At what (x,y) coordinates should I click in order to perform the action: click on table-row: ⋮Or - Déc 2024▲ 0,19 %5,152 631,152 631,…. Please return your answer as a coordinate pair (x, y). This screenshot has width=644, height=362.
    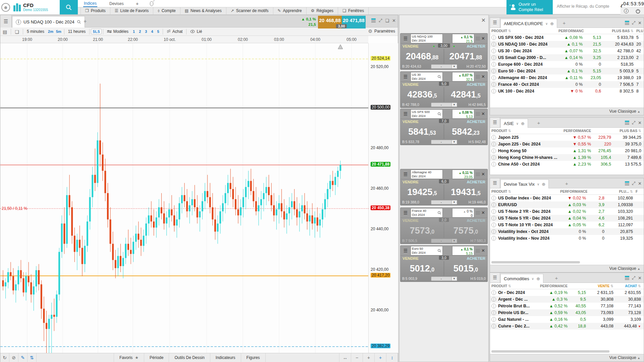
    Looking at the image, I should click on (567, 293).